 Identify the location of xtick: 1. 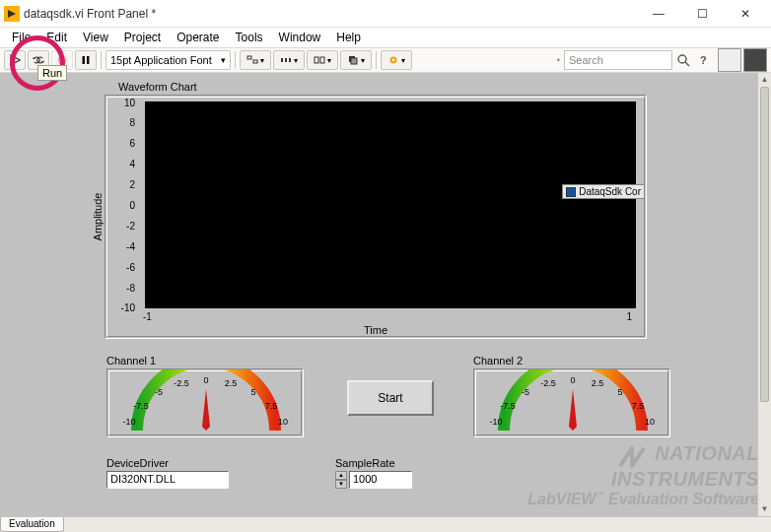
(629, 317).